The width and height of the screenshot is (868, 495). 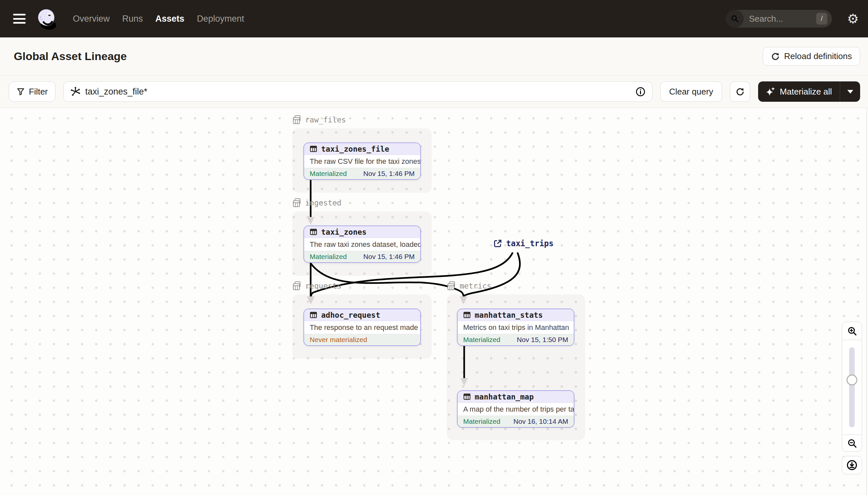 What do you see at coordinates (516, 409) in the screenshot?
I see `asset-description: A map of the number of trips per taxi z.…` at bounding box center [516, 409].